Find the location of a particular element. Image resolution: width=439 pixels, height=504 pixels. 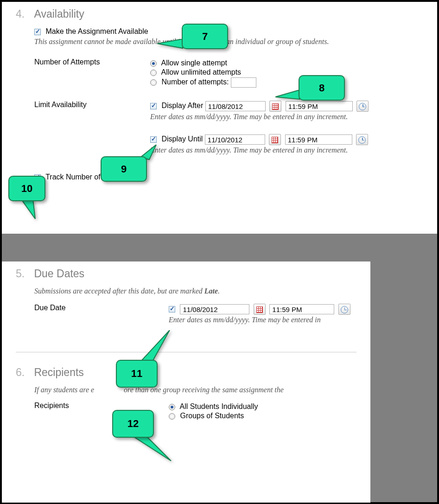

section-number: 4. is located at coordinates (24, 14).